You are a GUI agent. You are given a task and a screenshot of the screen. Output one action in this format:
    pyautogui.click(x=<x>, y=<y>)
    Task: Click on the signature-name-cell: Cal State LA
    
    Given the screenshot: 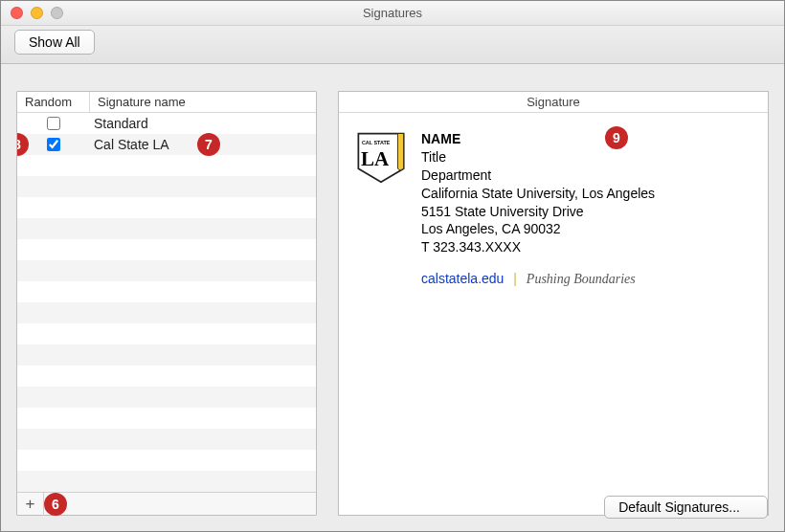 What is the action you would take?
    pyautogui.click(x=203, y=144)
    